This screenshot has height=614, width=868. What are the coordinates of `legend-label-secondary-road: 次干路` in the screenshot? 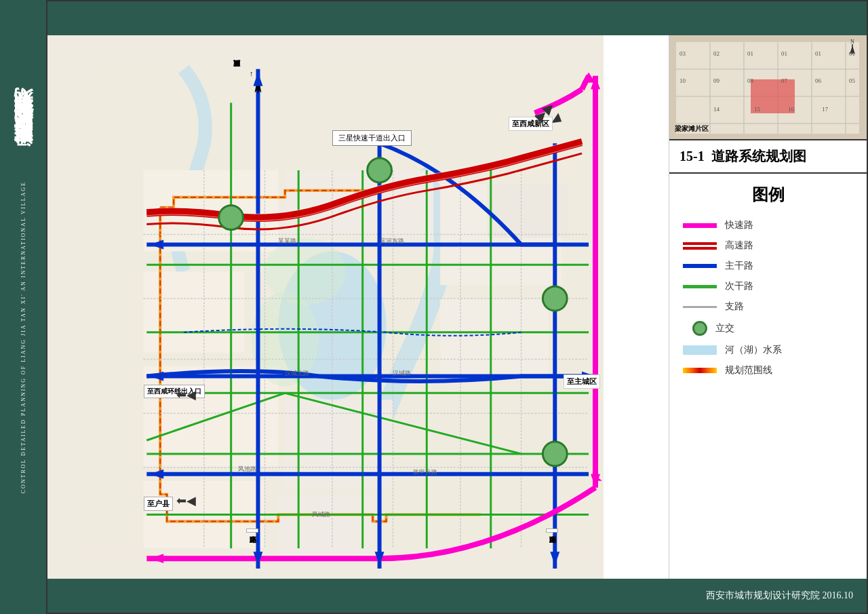 It's located at (739, 286).